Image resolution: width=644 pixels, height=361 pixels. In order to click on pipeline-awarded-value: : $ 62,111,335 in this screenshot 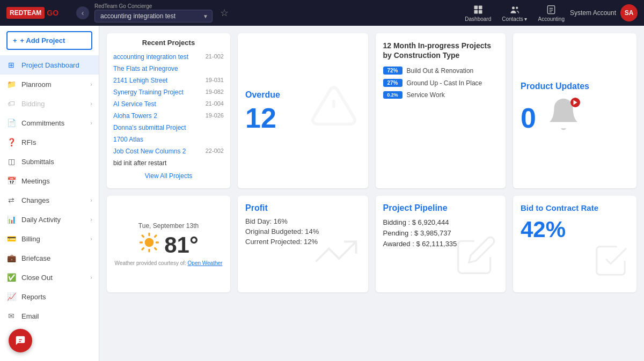, I will do `click(435, 244)`.